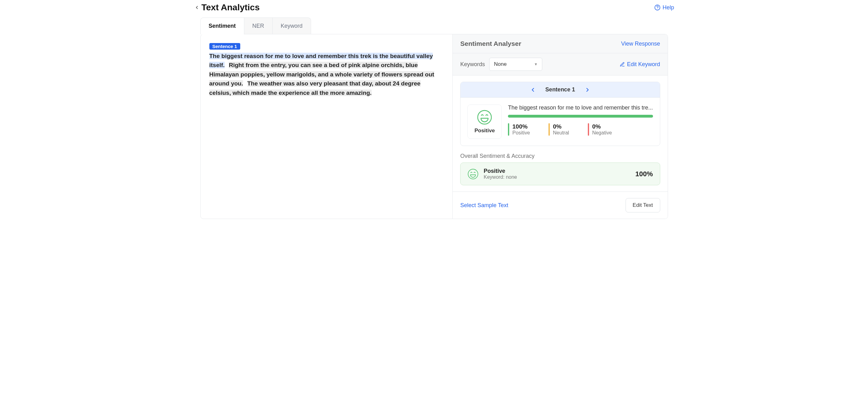  I want to click on back-icon, so click(197, 7).